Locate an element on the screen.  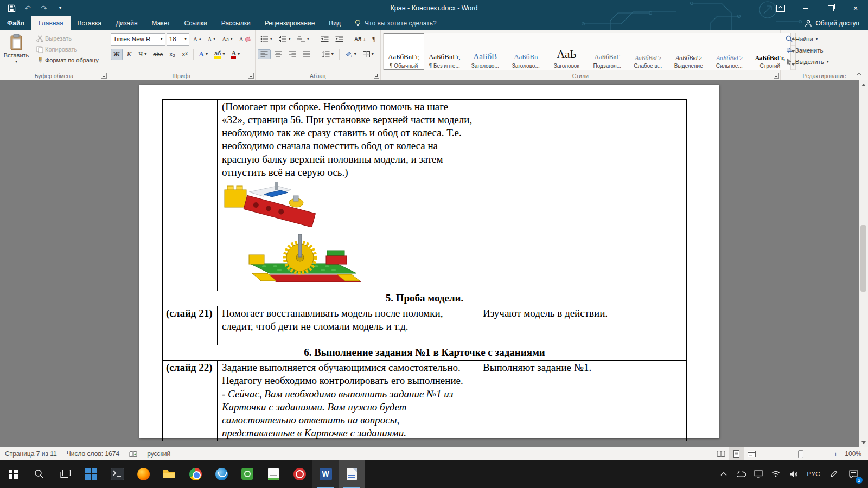
taskbar-app-file-explorer is located at coordinates (169, 474).